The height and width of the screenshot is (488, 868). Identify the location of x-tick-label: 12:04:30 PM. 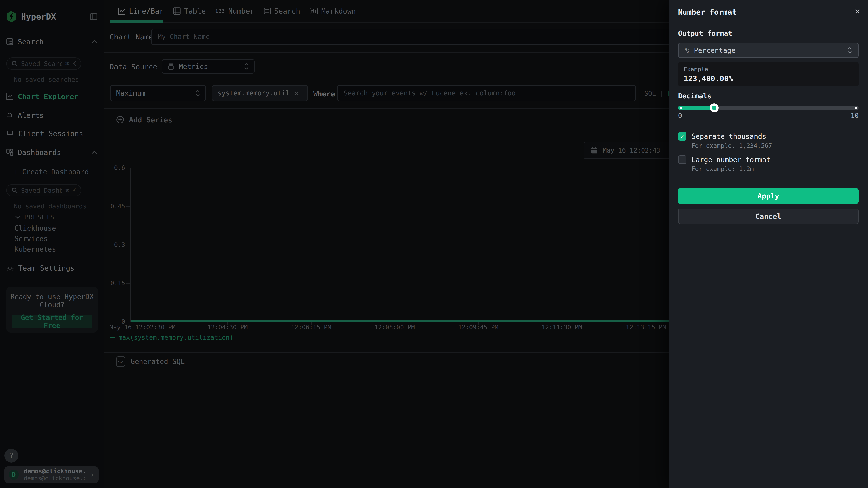
(227, 327).